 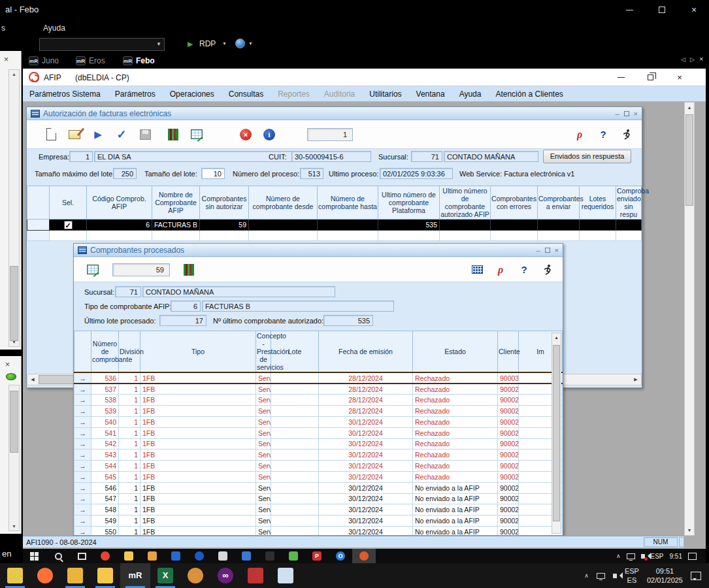 I want to click on afip-menu-item: Utilitarios, so click(x=386, y=94).